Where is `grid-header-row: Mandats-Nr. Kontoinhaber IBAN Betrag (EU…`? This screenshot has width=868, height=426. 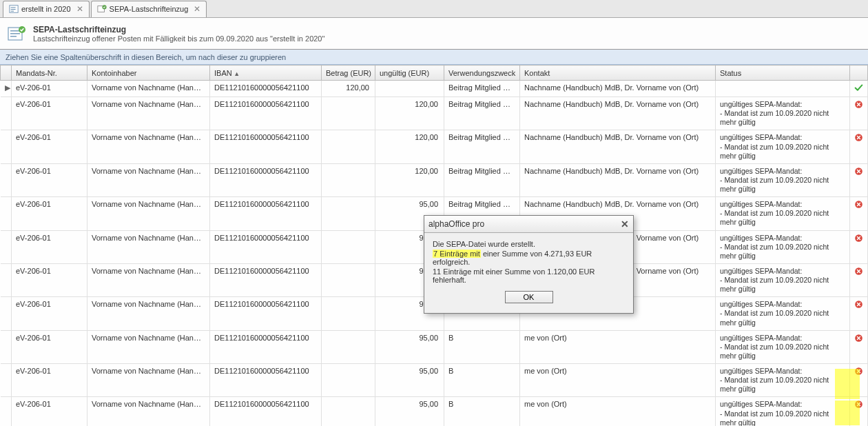 grid-header-row: Mandats-Nr. Kontoinhaber IBAN Betrag (EU… is located at coordinates (434, 73).